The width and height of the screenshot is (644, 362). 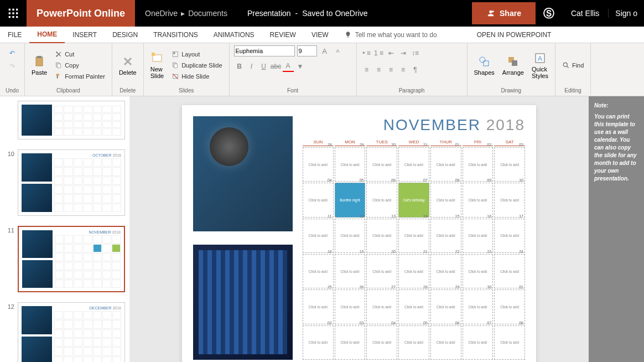 I want to click on italic-button: I, so click(x=252, y=66).